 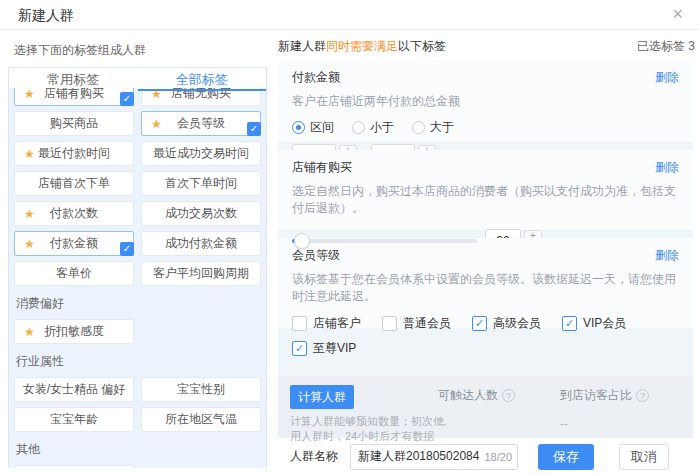 What do you see at coordinates (468, 396) in the screenshot?
I see `reachable-count-label: 可触达人数` at bounding box center [468, 396].